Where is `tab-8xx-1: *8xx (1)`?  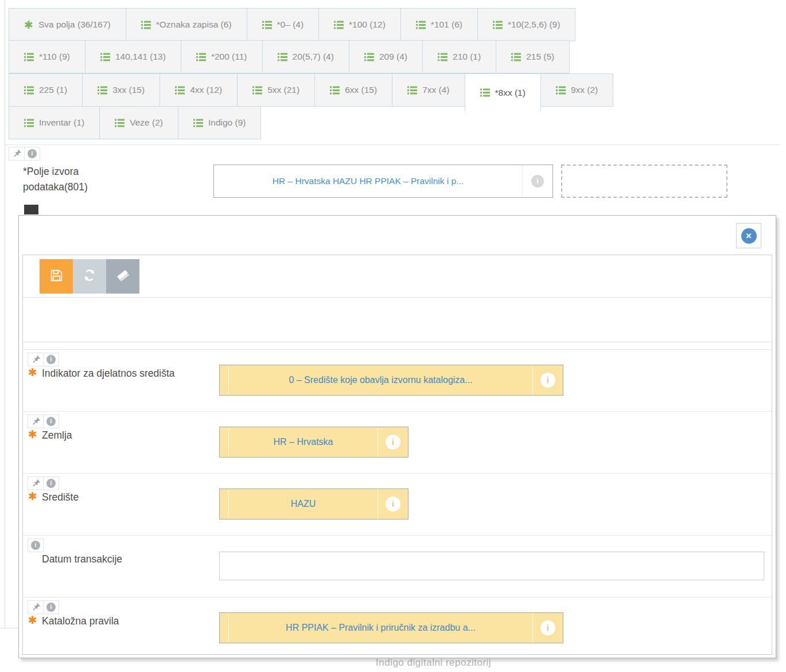 tab-8xx-1: *8xx (1) is located at coordinates (503, 92).